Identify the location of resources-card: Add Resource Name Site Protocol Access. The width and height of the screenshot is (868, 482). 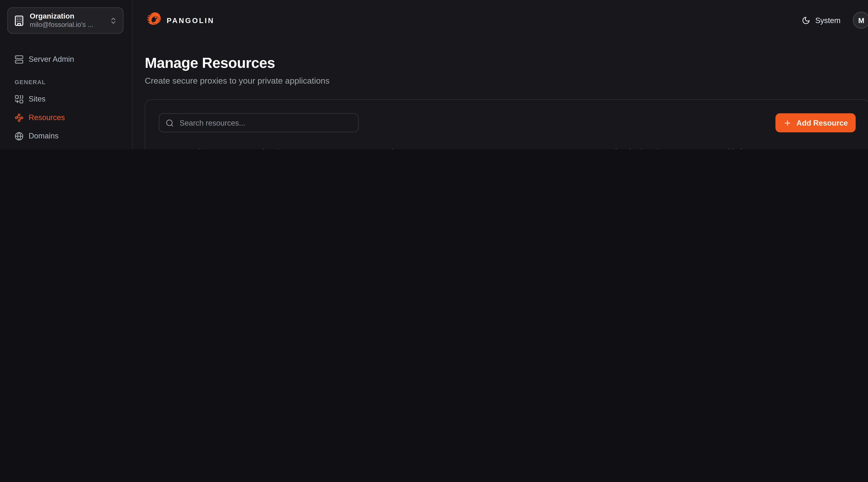
(506, 124).